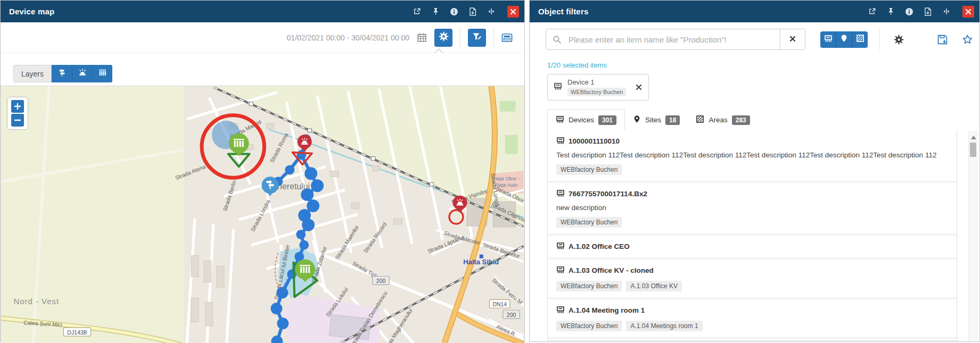 Image resolution: width=980 pixels, height=343 pixels. Describe the element at coordinates (586, 120) in the screenshot. I see `tab-devices: Devices 301` at that location.